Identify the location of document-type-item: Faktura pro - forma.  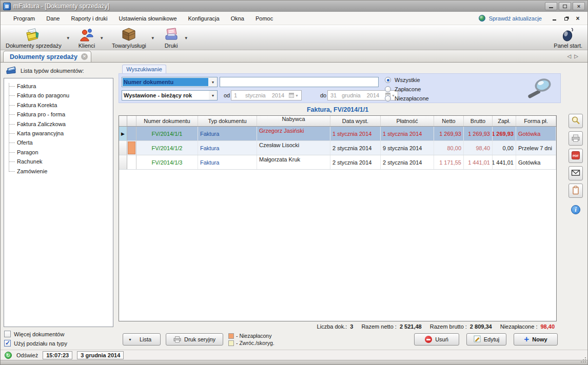
(58, 114).